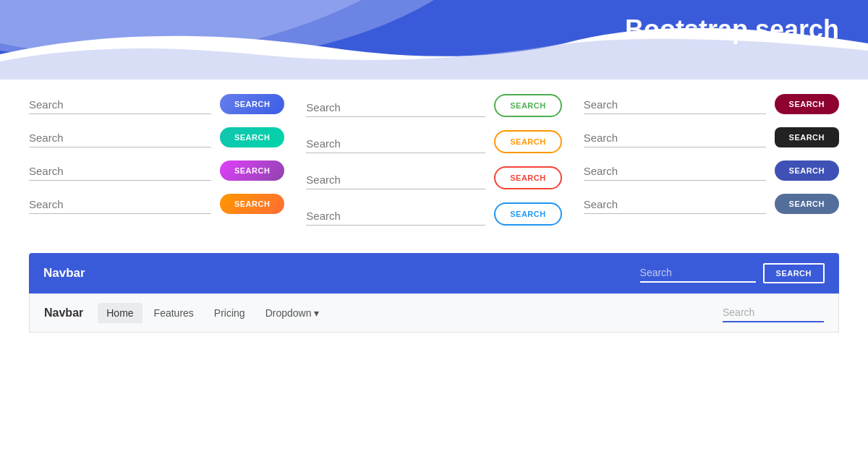 This screenshot has width=868, height=454. Describe the element at coordinates (773, 313) in the screenshot. I see `navbar-light-search-group` at that location.